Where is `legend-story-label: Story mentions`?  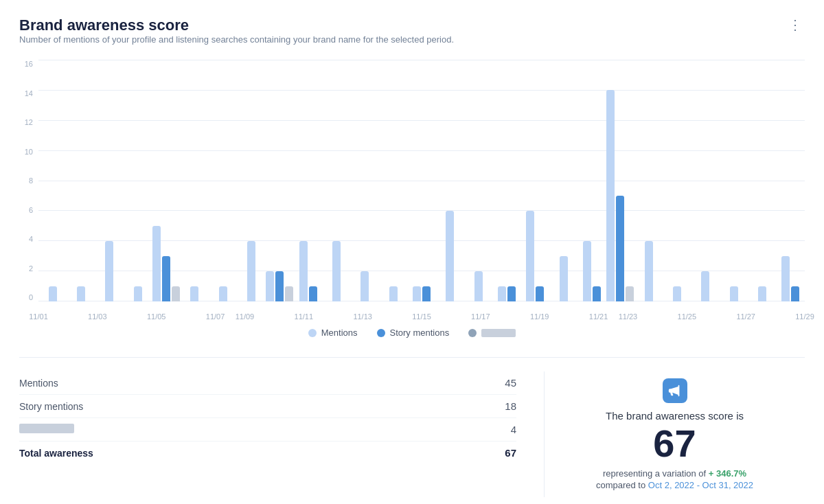 legend-story-label: Story mentions is located at coordinates (420, 332).